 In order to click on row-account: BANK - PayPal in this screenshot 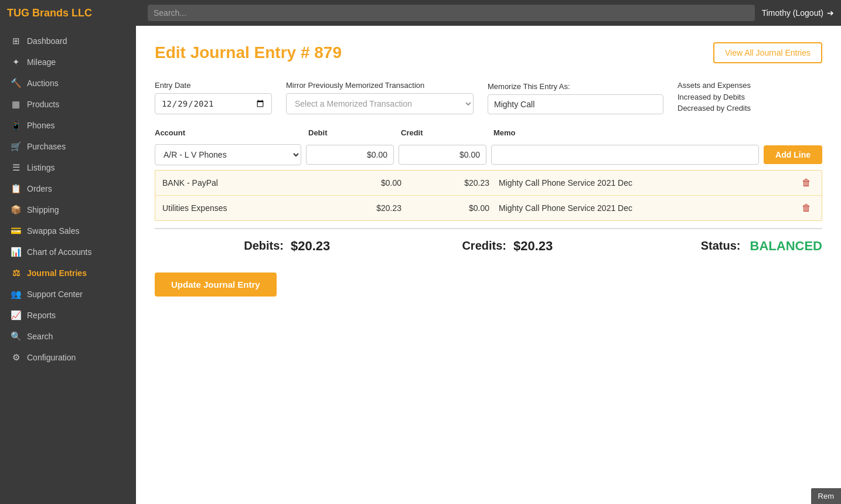, I will do `click(236, 183)`.